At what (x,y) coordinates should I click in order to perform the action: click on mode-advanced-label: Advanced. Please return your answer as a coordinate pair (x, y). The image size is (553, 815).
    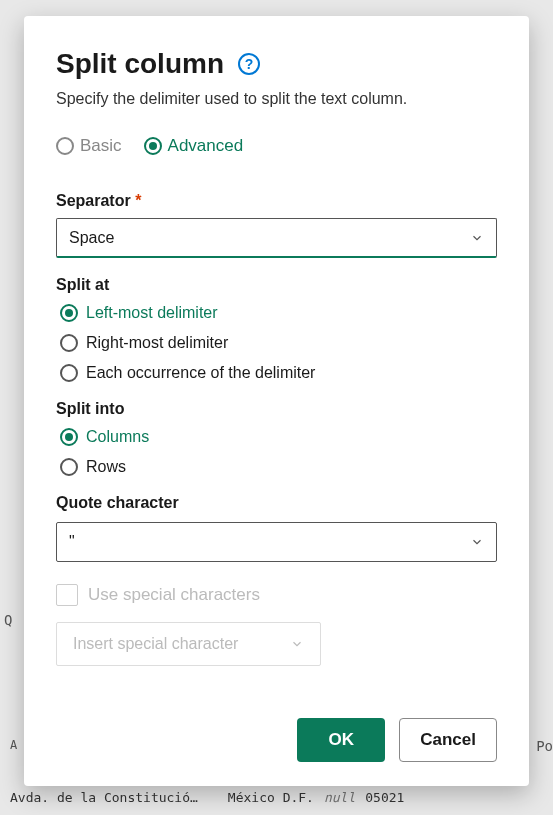
    Looking at the image, I should click on (206, 146).